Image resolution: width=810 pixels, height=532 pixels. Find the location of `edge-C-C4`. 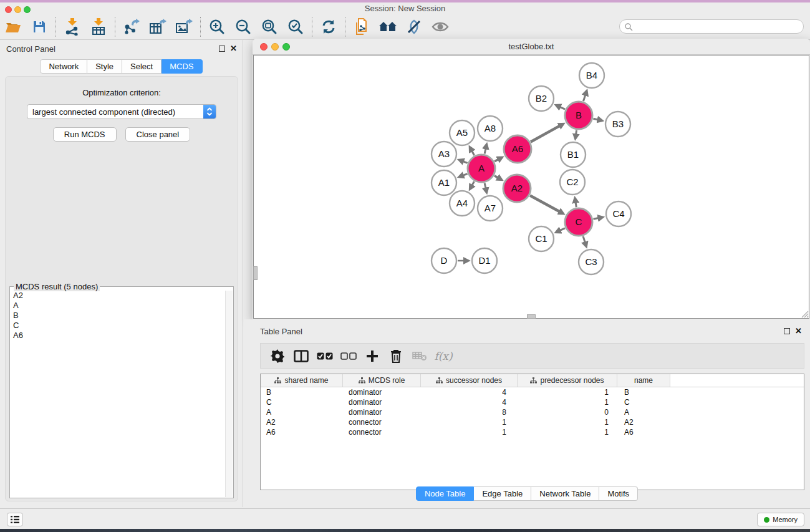

edge-C-C4 is located at coordinates (596, 219).